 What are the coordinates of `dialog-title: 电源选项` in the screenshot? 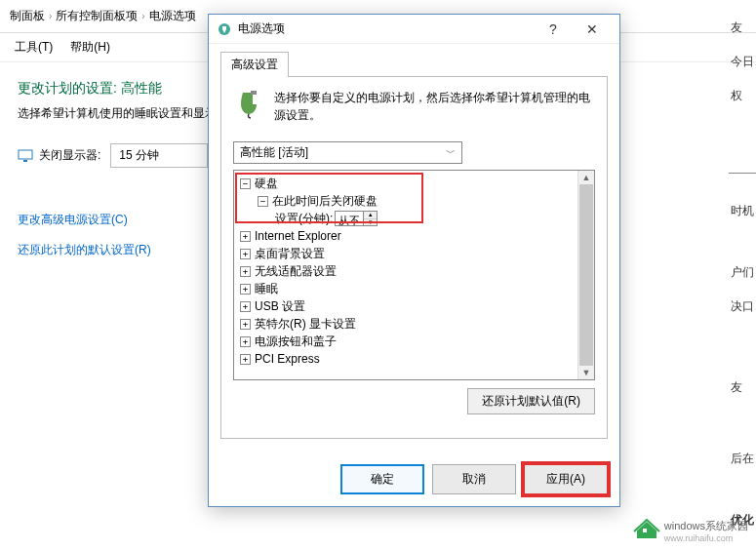 It's located at (386, 29).